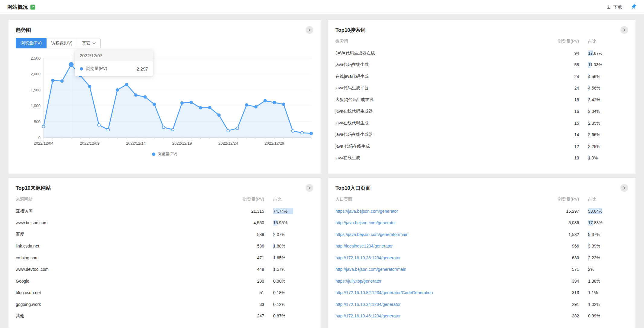  I want to click on table-row: 百度5892.07%, so click(164, 235).